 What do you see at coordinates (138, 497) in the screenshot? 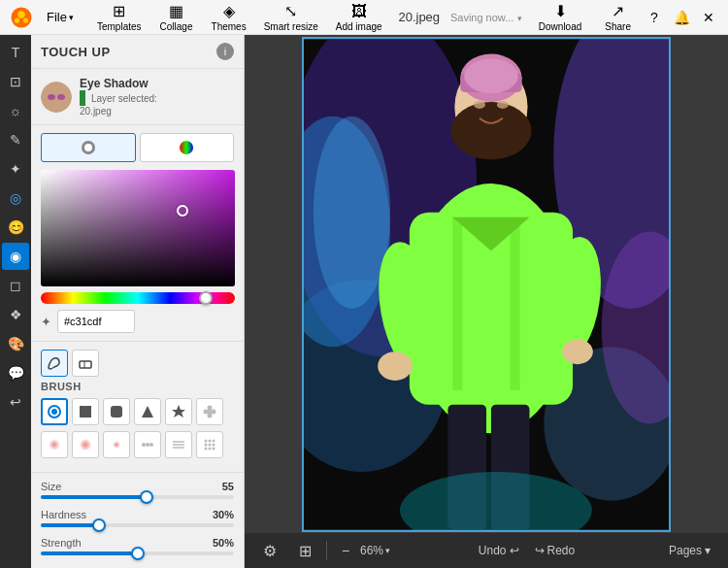
I see `size-slider` at bounding box center [138, 497].